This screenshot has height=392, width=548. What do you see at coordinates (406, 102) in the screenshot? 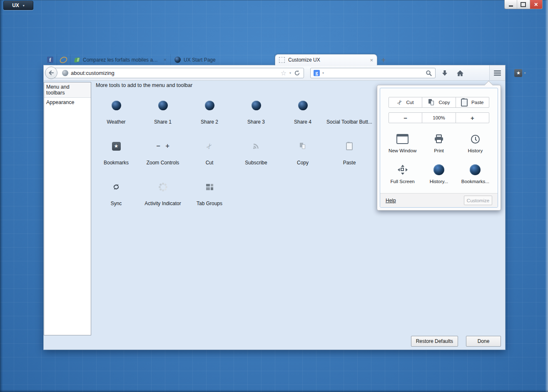
I see `cut-button: ✂ Cut` at bounding box center [406, 102].